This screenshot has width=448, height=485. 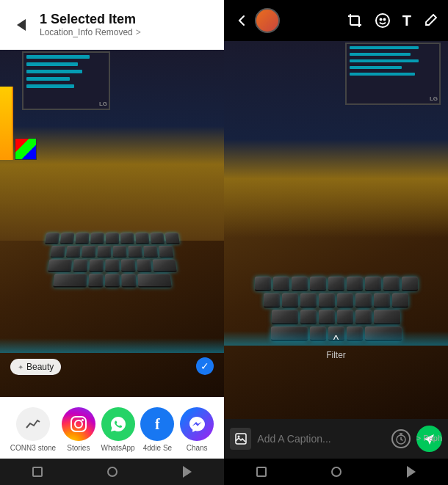 I want to click on nav-back-icon, so click(x=187, y=472).